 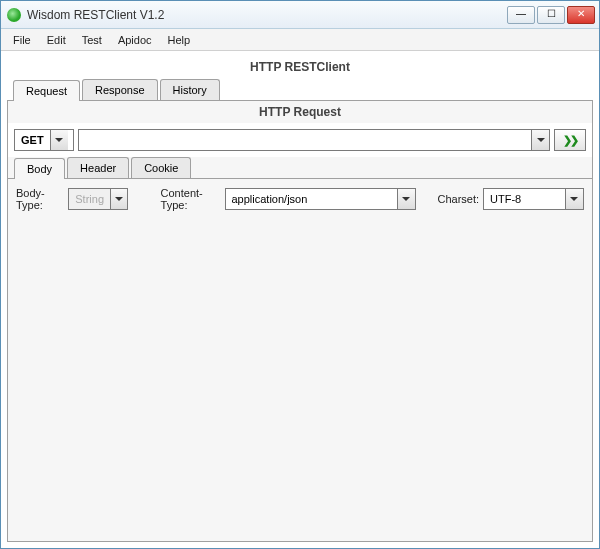 What do you see at coordinates (46, 90) in the screenshot?
I see `tab-request: Request` at bounding box center [46, 90].